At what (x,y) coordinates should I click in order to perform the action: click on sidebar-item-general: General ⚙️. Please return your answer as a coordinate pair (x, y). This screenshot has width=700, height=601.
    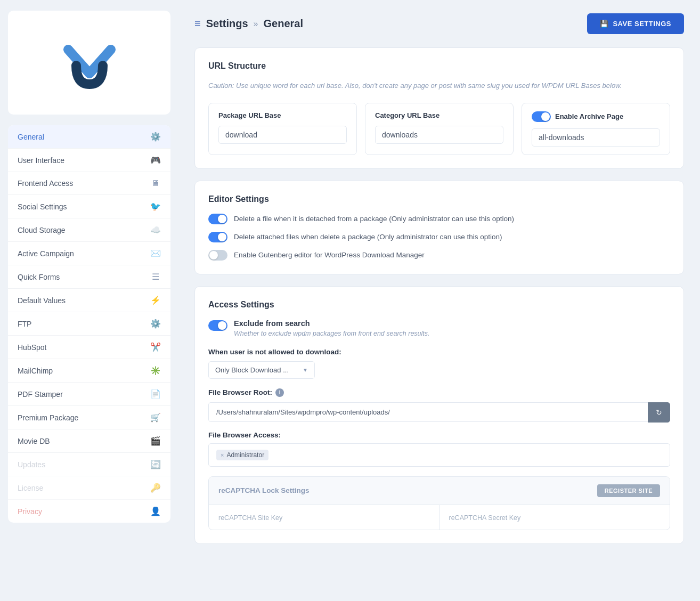
    Looking at the image, I should click on (89, 137).